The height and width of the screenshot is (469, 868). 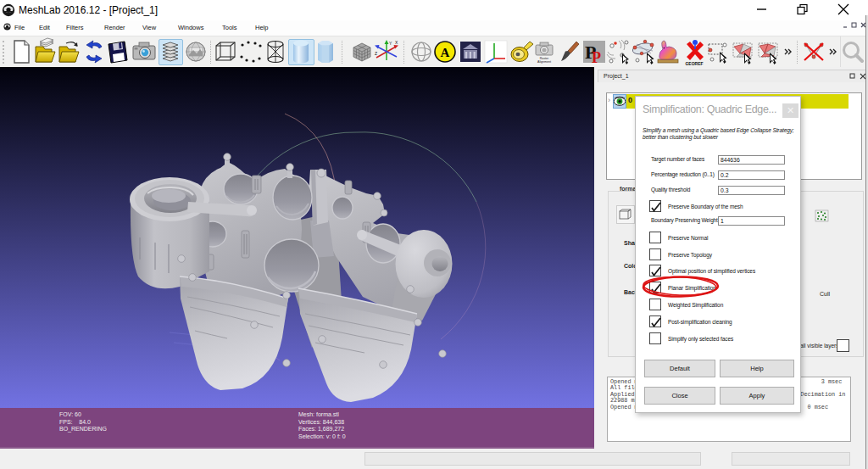 What do you see at coordinates (544, 62) in the screenshot?
I see `svg-text: Alignment` at bounding box center [544, 62].